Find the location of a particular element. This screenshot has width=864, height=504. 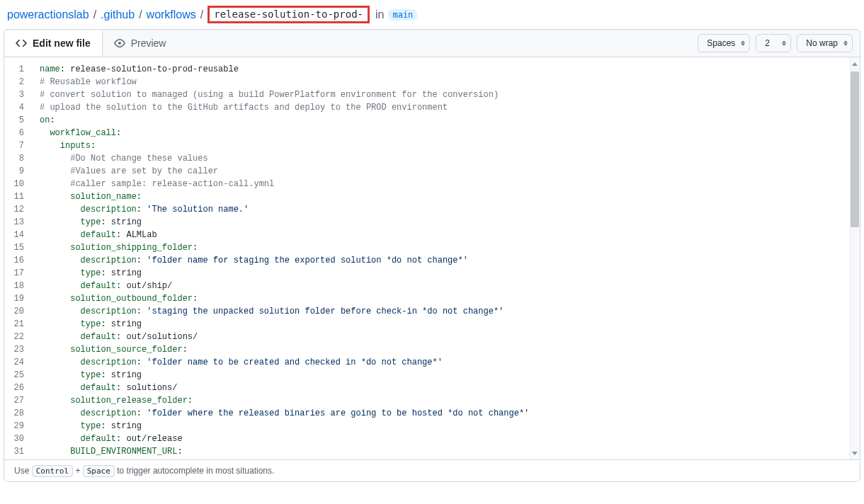

code-line: 26 default: solutions/ is located at coordinates (432, 388).